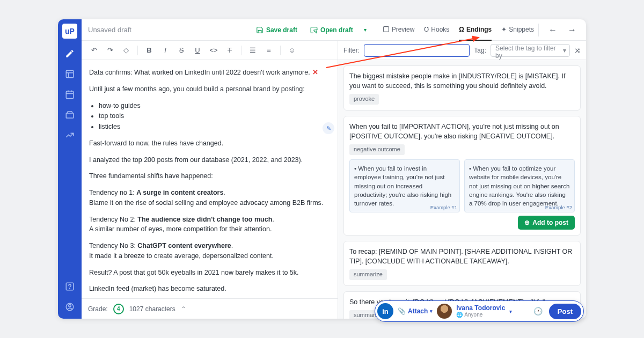  I want to click on dashboard-icon, so click(70, 74).